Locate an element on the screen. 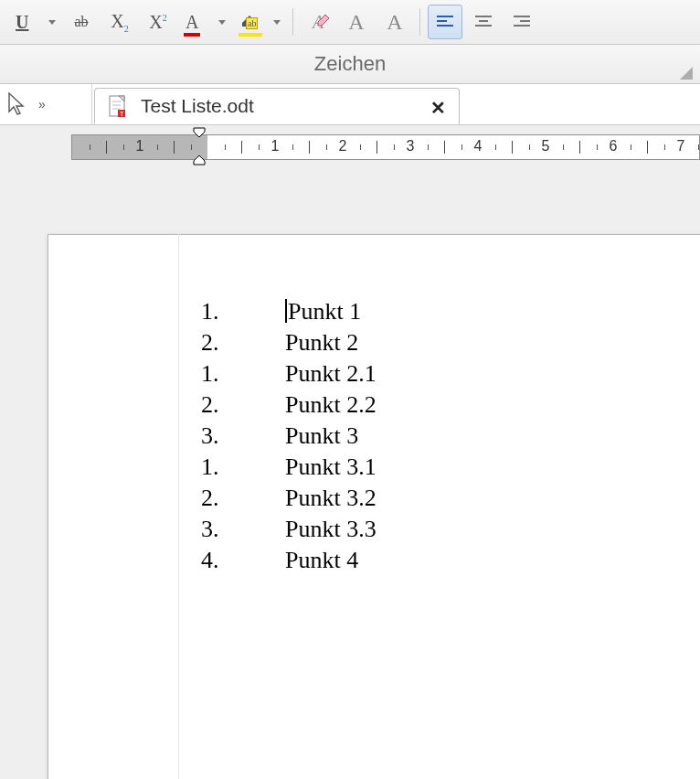 The image size is (700, 779). font-color-glyph: A is located at coordinates (192, 22).